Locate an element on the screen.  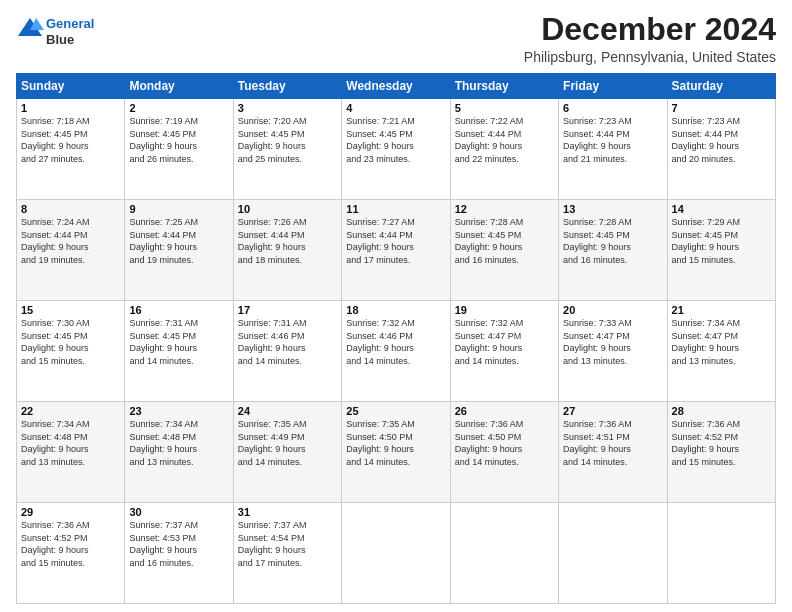
day-cell: 12Sunrise: 7:28 AMSunset: 4:45 PMDayligh… is located at coordinates (504, 250).